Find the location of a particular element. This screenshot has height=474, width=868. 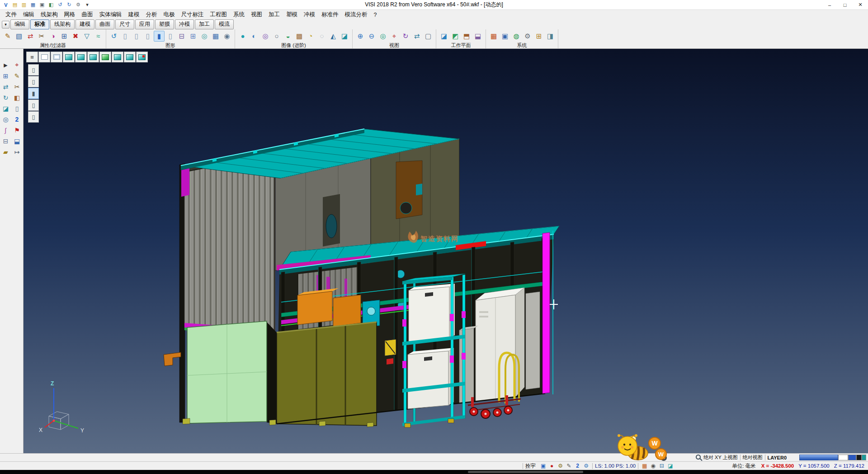

menu-item-1: 文件 is located at coordinates (11, 14).